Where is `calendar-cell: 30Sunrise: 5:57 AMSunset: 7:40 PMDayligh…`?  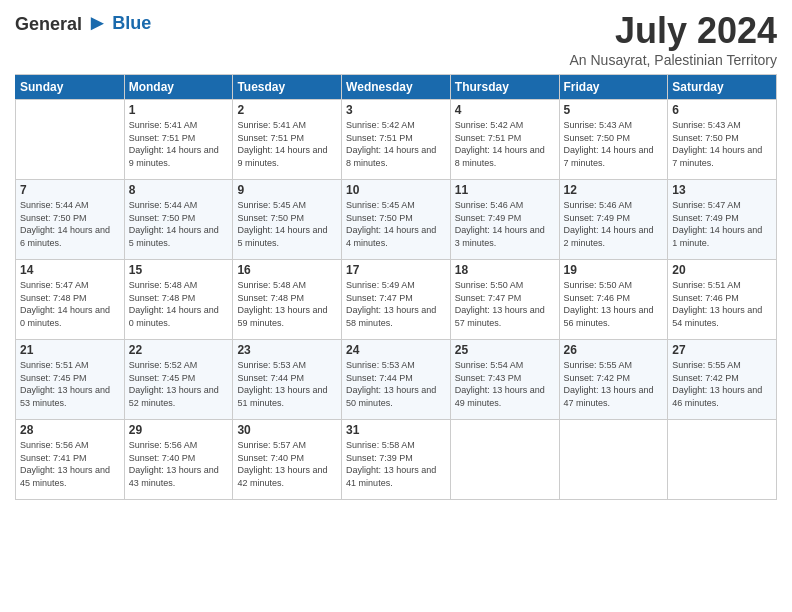
calendar-cell: 30Sunrise: 5:57 AMSunset: 7:40 PMDayligh… is located at coordinates (288, 460).